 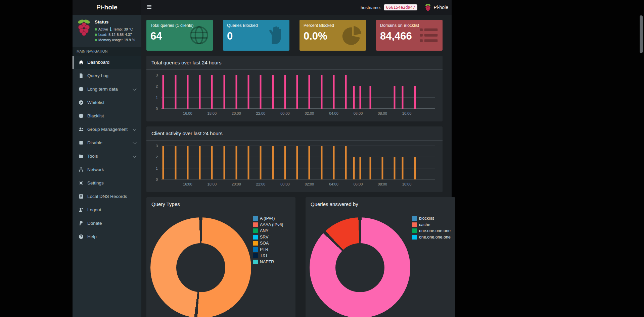 What do you see at coordinates (107, 129) in the screenshot?
I see `sidebar-item-group-management: Group Management` at bounding box center [107, 129].